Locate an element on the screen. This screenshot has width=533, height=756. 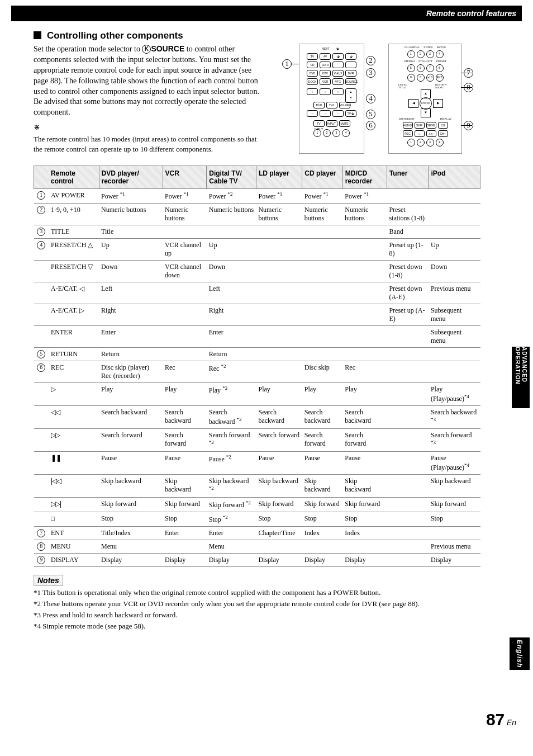
header-bar-text: Remote control features is located at coordinates (472, 13).